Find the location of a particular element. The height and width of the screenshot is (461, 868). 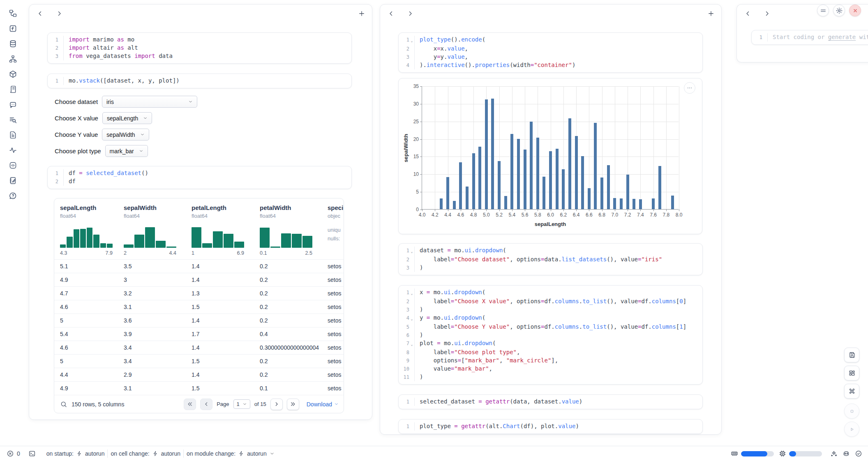

cell-plot-type: 1plot_type = getattr(alt.Chart(df), plot… is located at coordinates (551, 426).